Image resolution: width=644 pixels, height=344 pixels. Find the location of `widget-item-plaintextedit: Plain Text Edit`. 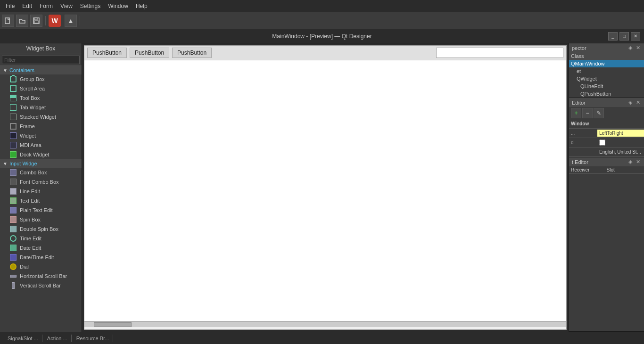

widget-item-plaintextedit: Plain Text Edit is located at coordinates (41, 210).